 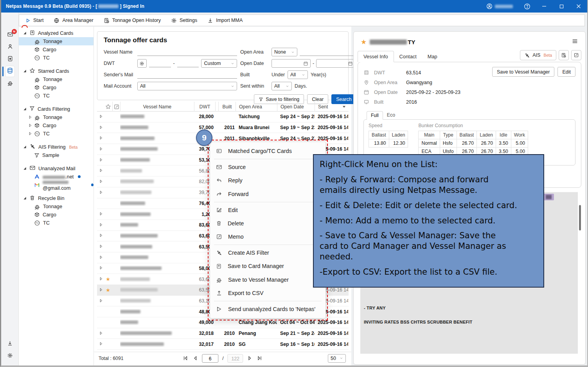 I want to click on table-row: 32,0182010PenangSep 21 ~ Sep 242025-09-1…, so click(x=223, y=334).